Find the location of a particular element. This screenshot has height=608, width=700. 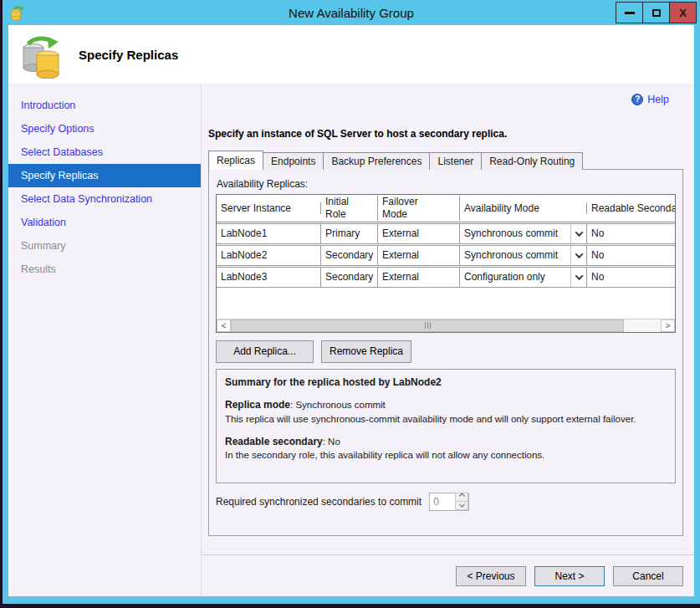

scrollbar-track is located at coordinates (446, 326).